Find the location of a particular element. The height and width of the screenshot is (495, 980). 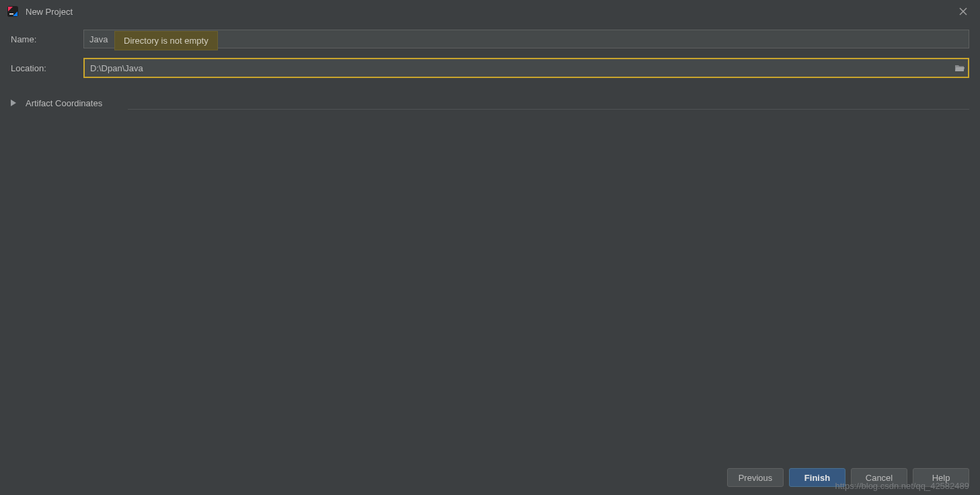

finish-button: Finish is located at coordinates (817, 478).